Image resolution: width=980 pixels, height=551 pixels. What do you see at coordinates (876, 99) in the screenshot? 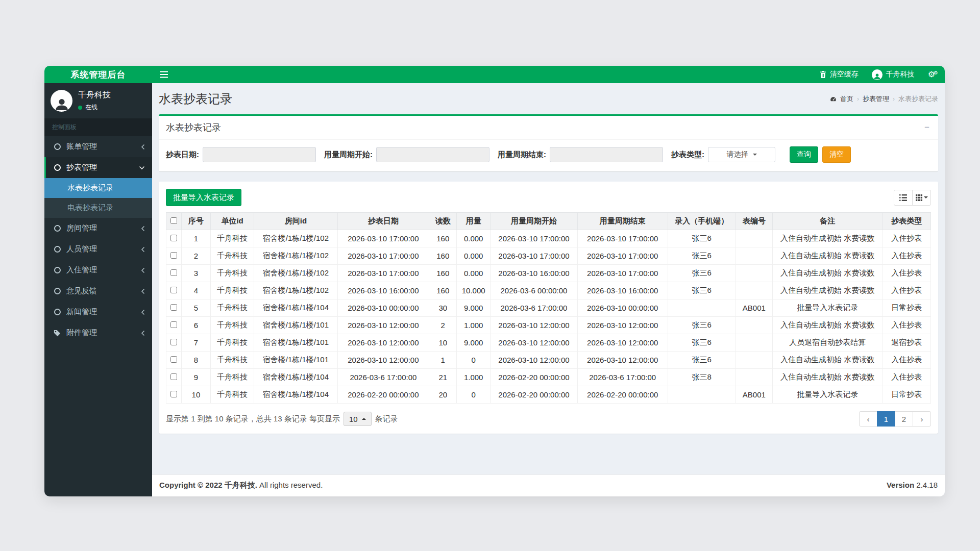
I see `breadcrumb-meter-management: 抄表管理` at bounding box center [876, 99].